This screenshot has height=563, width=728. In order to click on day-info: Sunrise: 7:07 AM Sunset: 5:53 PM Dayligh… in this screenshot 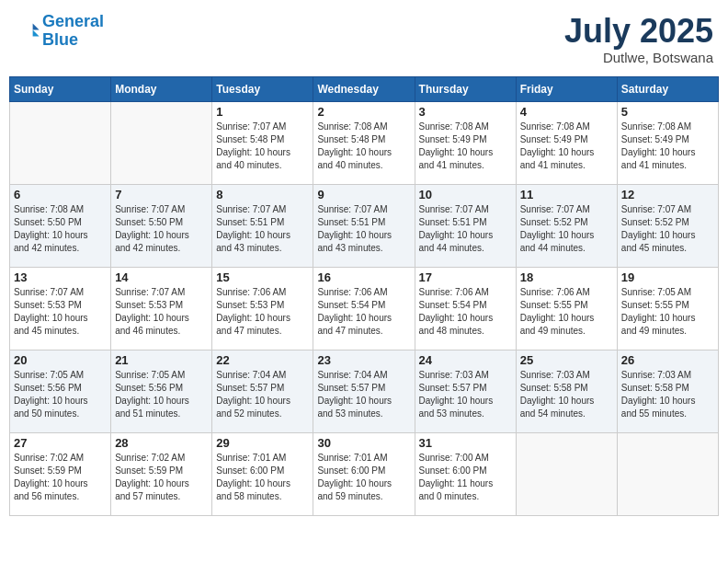, I will do `click(162, 312)`.